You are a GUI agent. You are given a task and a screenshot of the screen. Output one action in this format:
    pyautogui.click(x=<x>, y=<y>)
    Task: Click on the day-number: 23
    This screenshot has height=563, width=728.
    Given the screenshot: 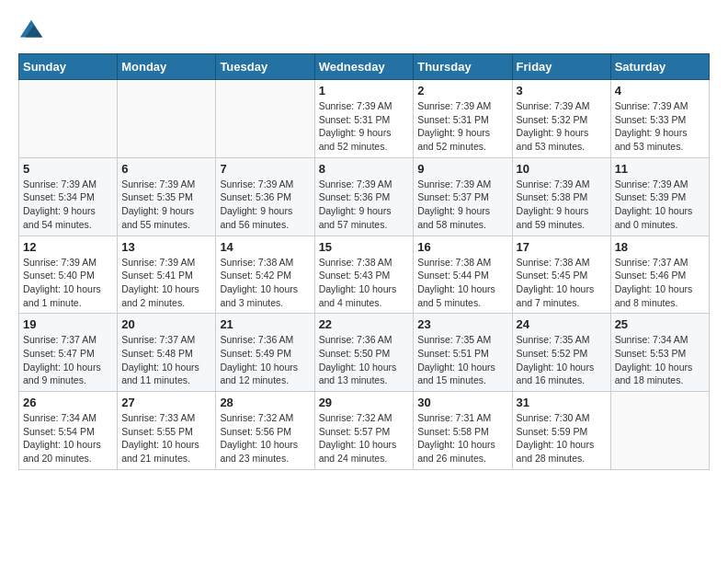 What is the action you would take?
    pyautogui.click(x=462, y=324)
    